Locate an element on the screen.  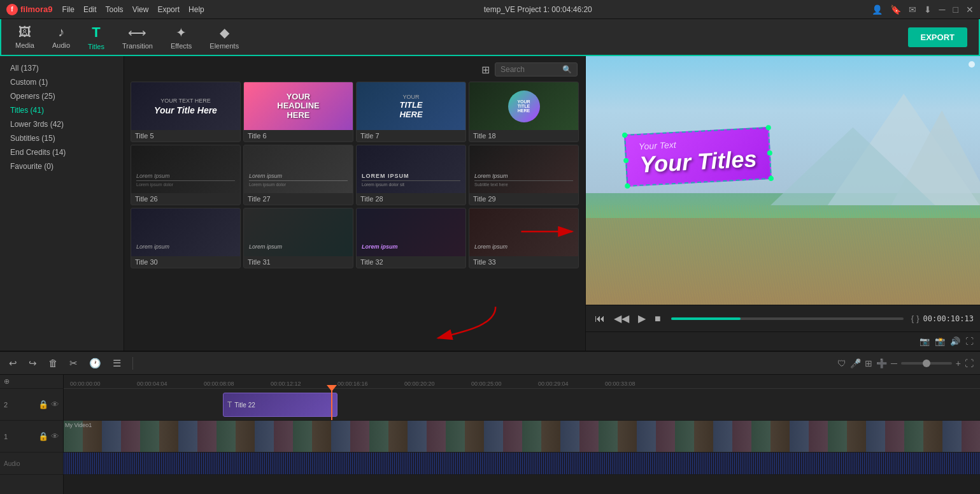
playhead is located at coordinates (332, 404).